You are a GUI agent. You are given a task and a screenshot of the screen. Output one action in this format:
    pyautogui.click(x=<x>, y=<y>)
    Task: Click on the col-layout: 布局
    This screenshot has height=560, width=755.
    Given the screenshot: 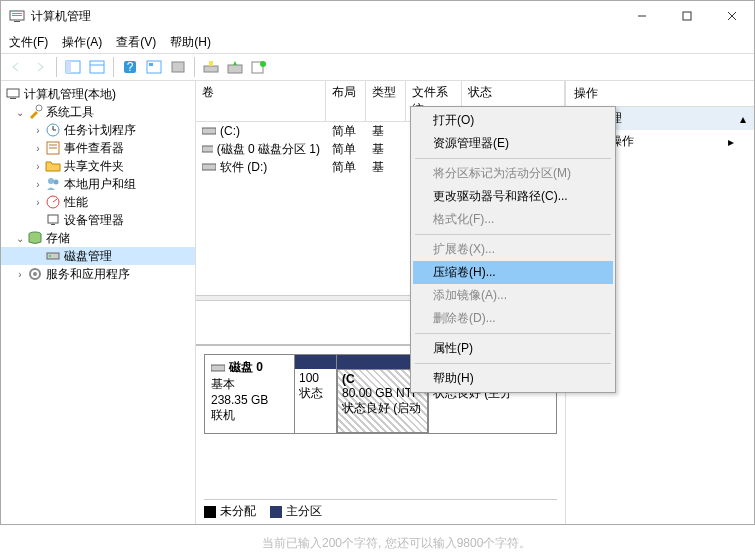 What is the action you would take?
    pyautogui.click(x=346, y=101)
    